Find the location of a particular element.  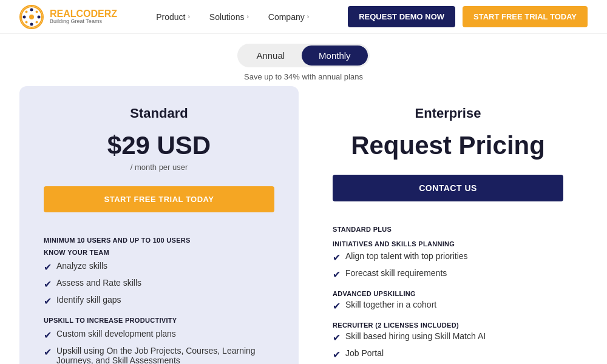

nav-product: Product › is located at coordinates (173, 17).